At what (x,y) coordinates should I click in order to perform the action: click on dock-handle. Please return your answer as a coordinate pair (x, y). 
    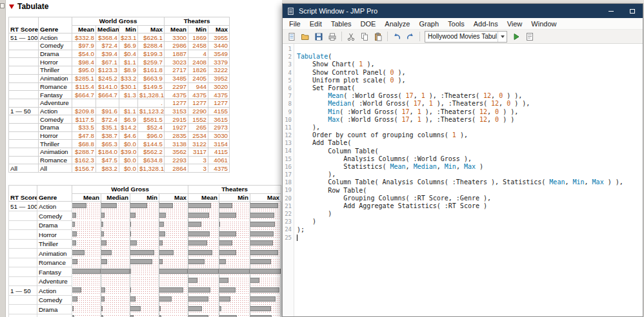
    Looking at the image, I should click on (3, 6).